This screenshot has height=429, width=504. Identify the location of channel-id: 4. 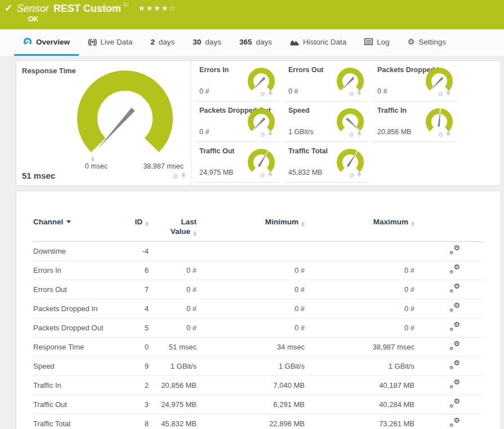
(133, 309).